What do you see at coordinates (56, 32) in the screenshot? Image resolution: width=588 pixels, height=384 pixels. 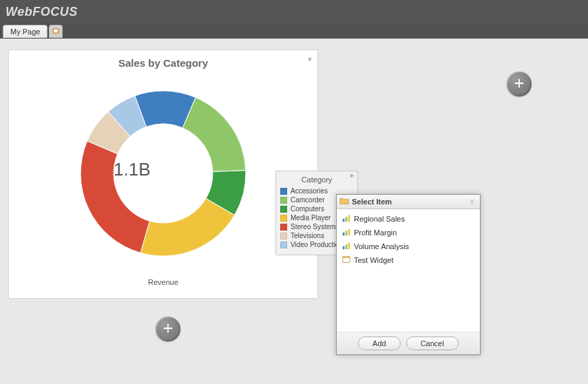 I see `new-tab-icon` at bounding box center [56, 32].